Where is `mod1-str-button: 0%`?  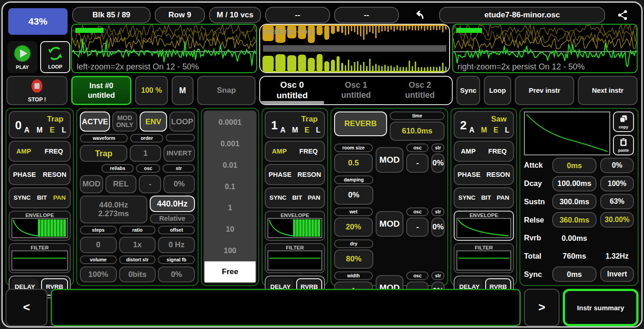
mod1-str-button: 0% is located at coordinates (438, 163).